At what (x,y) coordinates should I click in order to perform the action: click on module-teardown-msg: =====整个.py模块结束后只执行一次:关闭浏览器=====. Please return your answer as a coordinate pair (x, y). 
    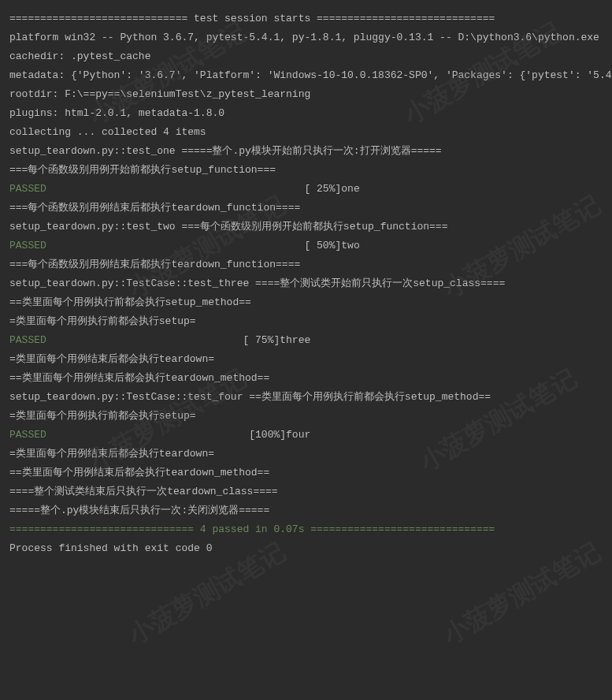
    Looking at the image, I should click on (306, 511).